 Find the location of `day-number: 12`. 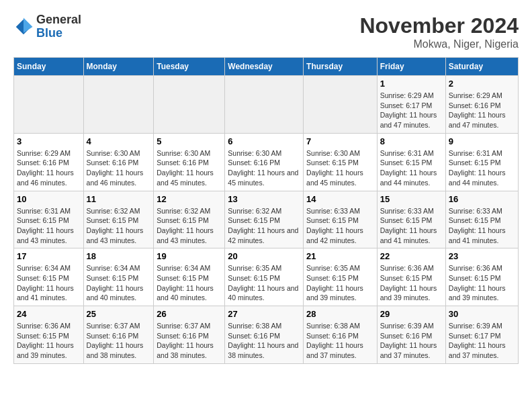

day-number: 12 is located at coordinates (189, 199).